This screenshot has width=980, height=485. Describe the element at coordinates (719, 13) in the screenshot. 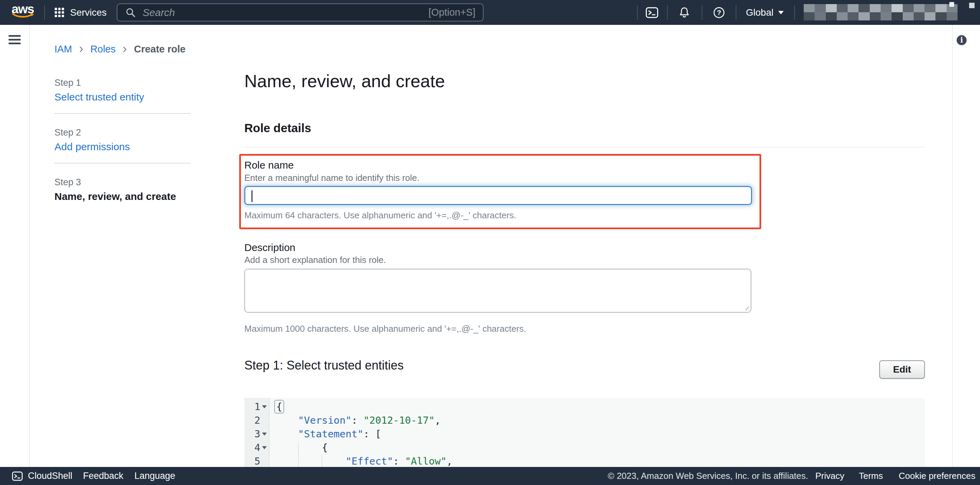

I see `question-circle-icon: ?` at that location.